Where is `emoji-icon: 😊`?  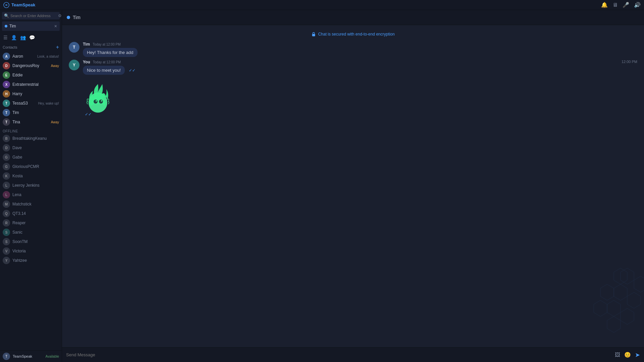
emoji-icon: 😊 is located at coordinates (628, 355).